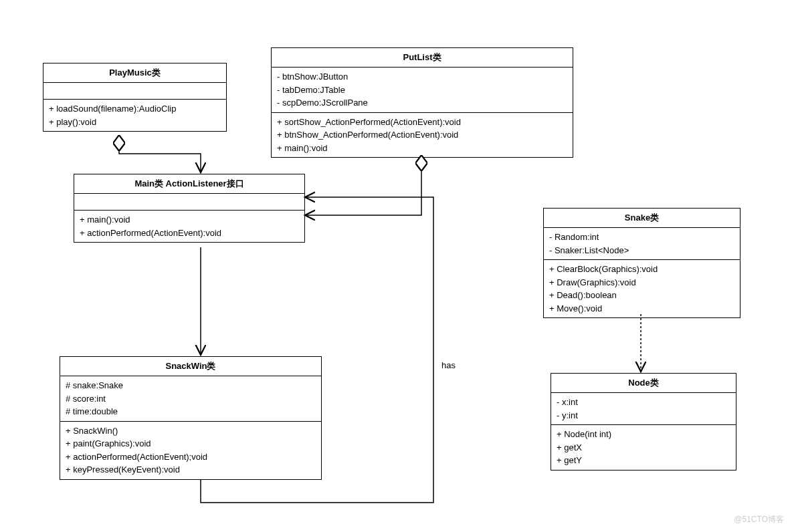 This screenshot has height=532, width=792. What do you see at coordinates (191, 399) in the screenshot?
I see `attributes-section: # snake:Snake # score:int # time:double` at bounding box center [191, 399].